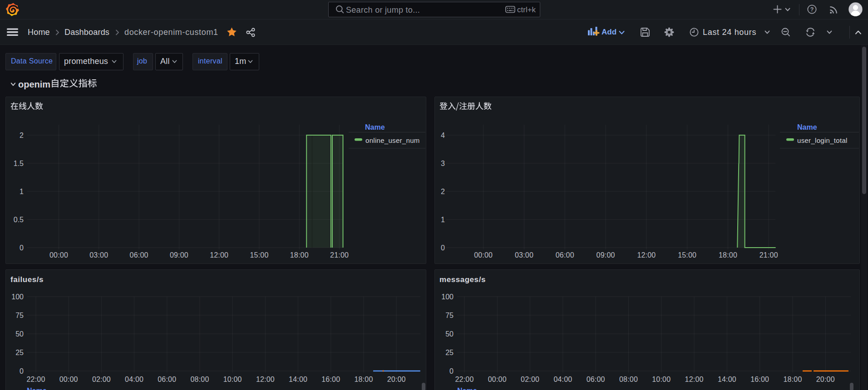  I want to click on svg-text: online_user_num, so click(393, 141).